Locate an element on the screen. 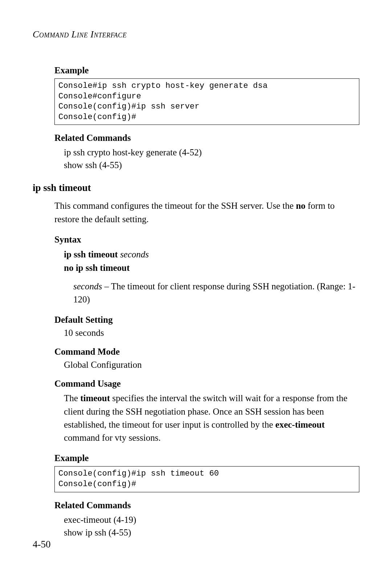 This screenshot has width=392, height=570. default-setting-label: Default Setting is located at coordinates (207, 320).